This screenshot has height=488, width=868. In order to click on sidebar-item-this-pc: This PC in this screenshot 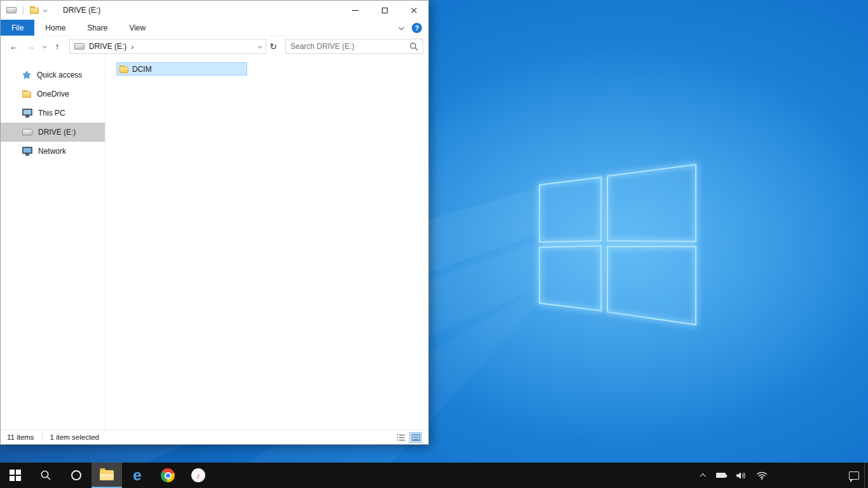, I will do `click(53, 113)`.